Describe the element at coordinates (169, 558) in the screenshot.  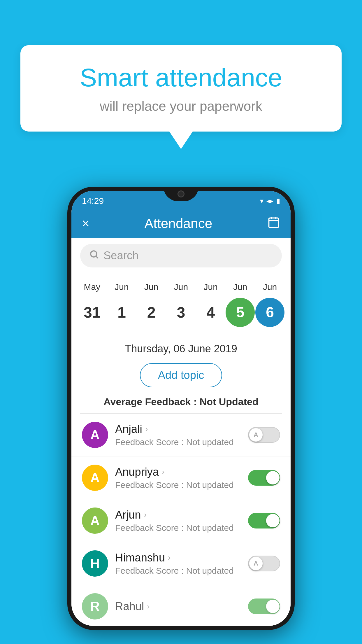
I see `chevron-icon-himanshu: ›` at that location.